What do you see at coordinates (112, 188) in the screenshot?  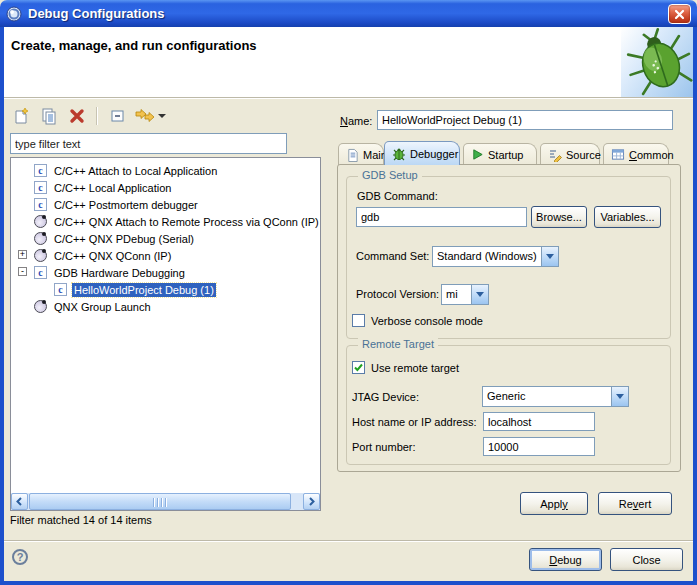 I see `tree-item-label: C/C++ Local Application` at bounding box center [112, 188].